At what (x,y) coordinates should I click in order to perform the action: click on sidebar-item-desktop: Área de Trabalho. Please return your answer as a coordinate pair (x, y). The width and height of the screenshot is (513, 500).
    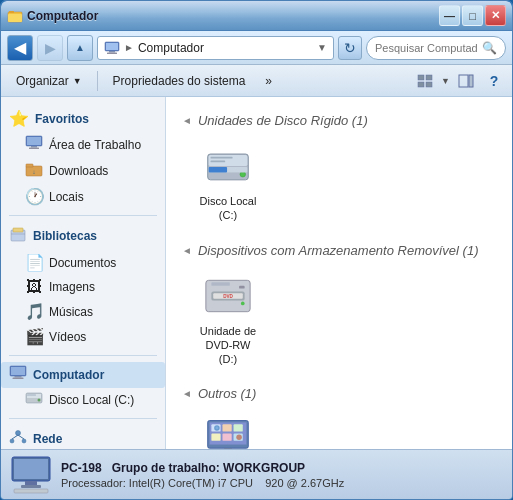
    Looking at the image, I should click on (83, 145).